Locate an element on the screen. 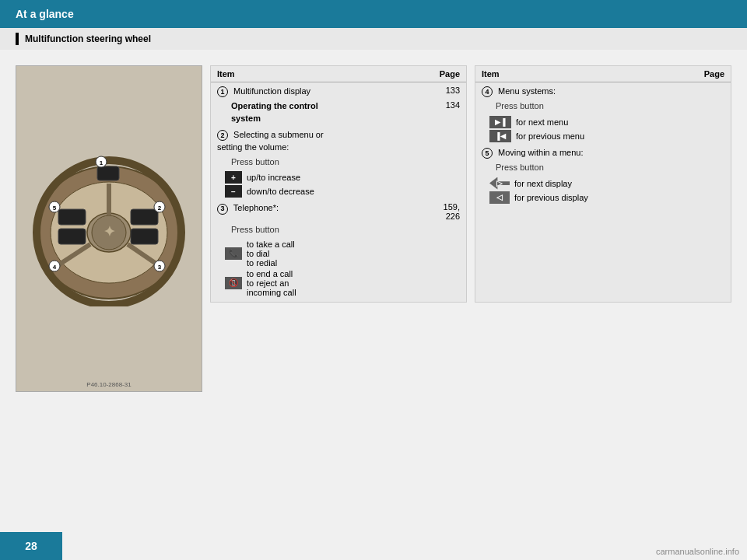 Image resolution: width=747 pixels, height=560 pixels. item-control-page: 134 is located at coordinates (444, 105).